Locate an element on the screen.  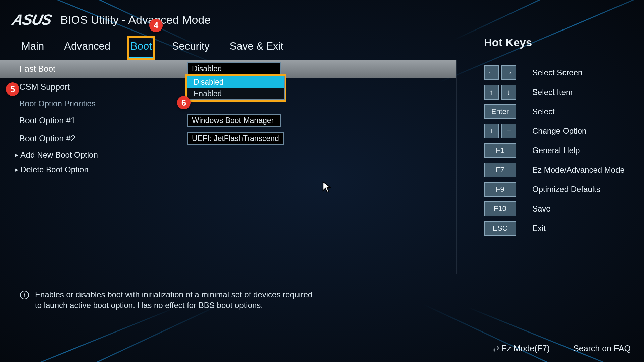
hotkey-desc: General Help is located at coordinates (556, 150).